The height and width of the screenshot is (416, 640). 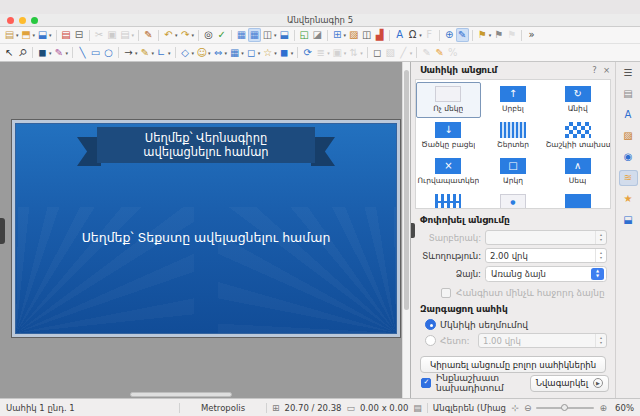 I want to click on curves-polygons-icon: ✎▾, so click(x=148, y=53).